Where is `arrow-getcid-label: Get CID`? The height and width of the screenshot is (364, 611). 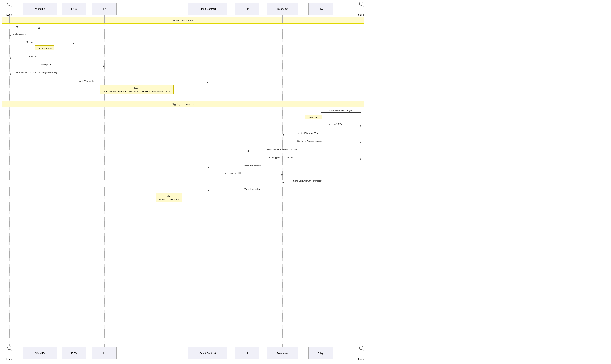
arrow-getcid-label: Get CID is located at coordinates (33, 57).